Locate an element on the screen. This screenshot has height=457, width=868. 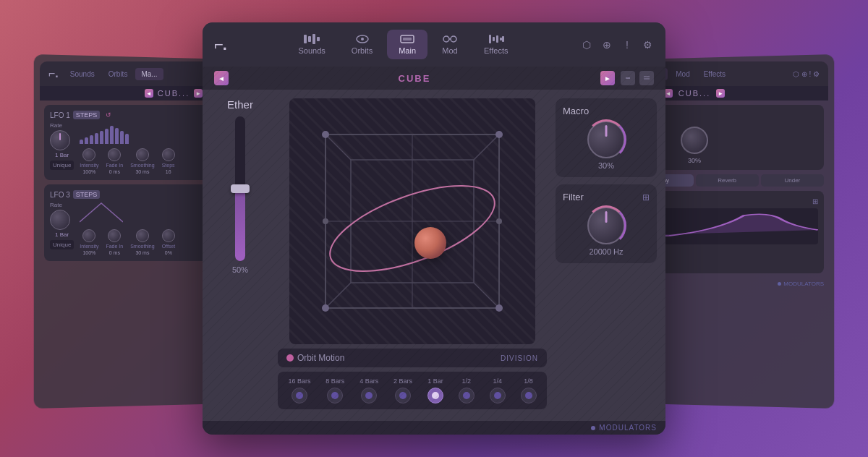
div-2bars: 2 Bars is located at coordinates (403, 390).